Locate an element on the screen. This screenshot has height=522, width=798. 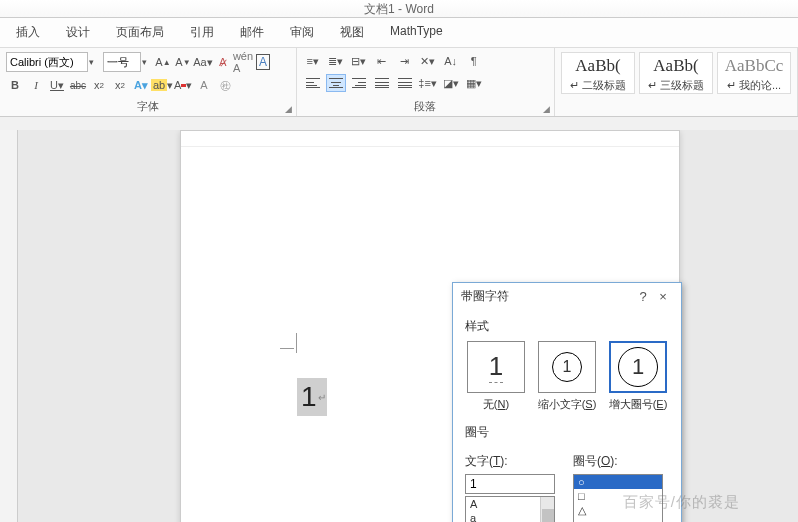
enclosed-char-button: ㊓ is located at coordinates (225, 85).